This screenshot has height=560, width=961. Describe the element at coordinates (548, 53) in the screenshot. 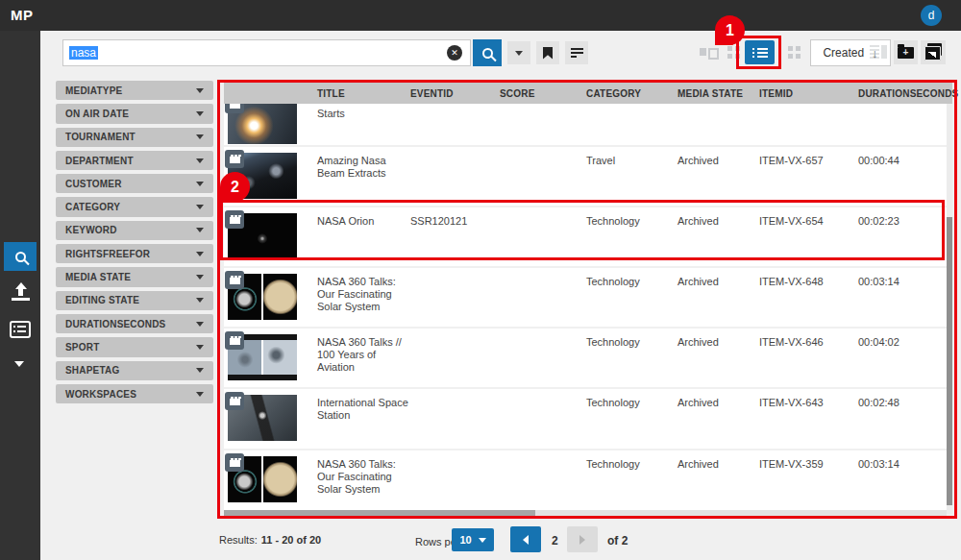

I see `saved-search-button` at that location.